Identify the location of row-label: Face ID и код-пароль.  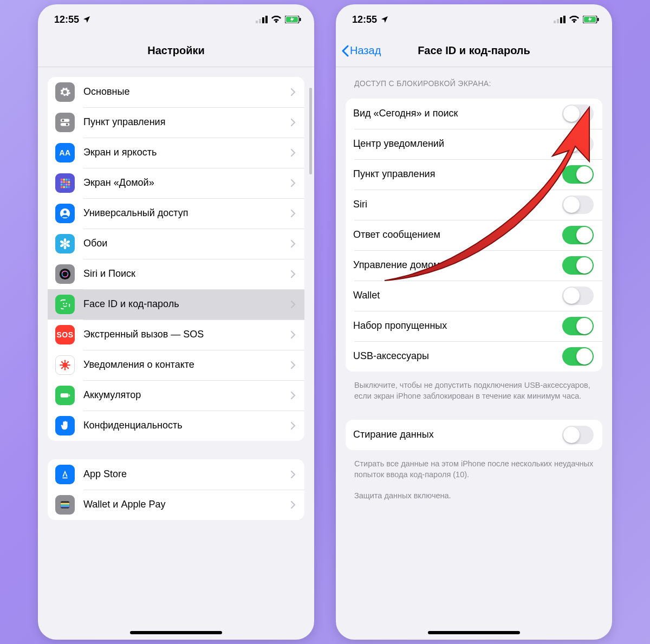
(187, 304).